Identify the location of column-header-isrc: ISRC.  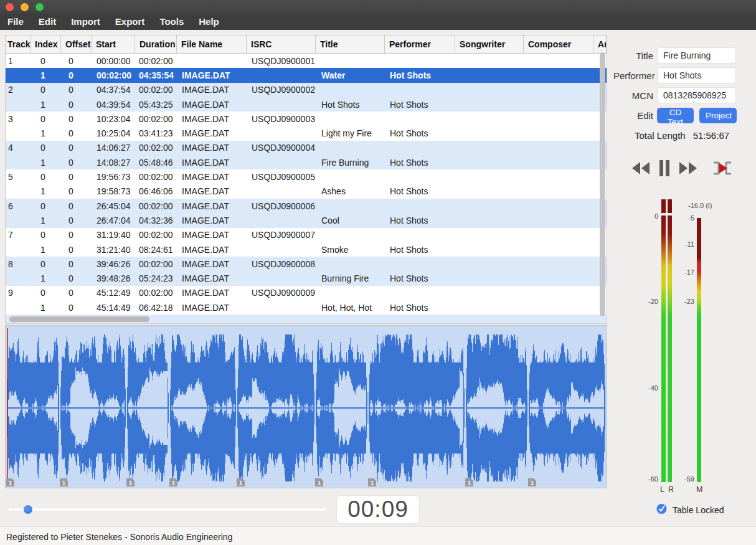
(281, 44).